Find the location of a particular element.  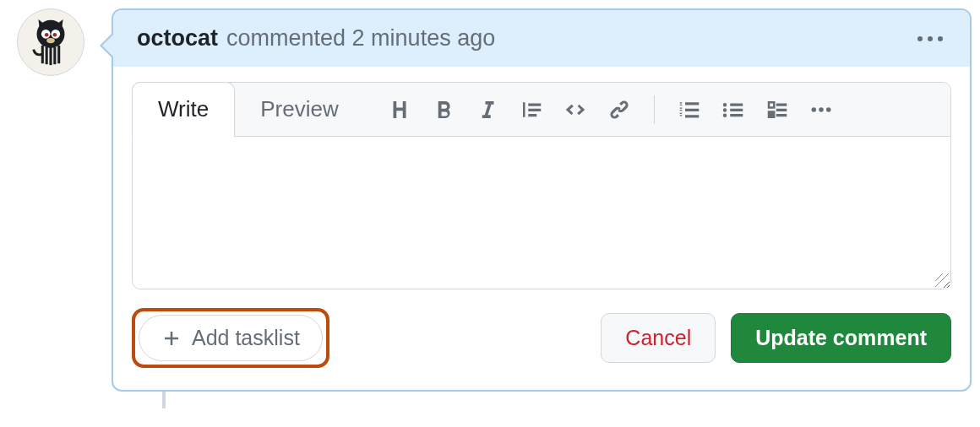

comment-actions-menu is located at coordinates (930, 39).